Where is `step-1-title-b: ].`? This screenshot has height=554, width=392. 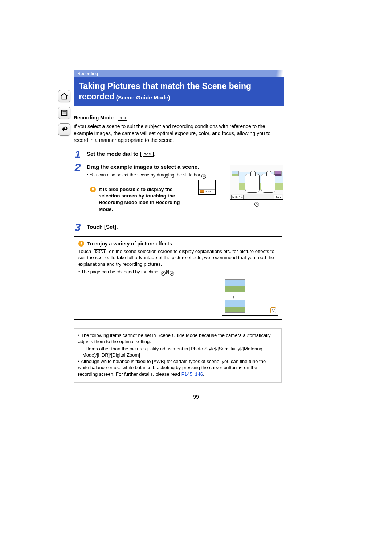
step-1-title-b: ]. is located at coordinates (154, 154).